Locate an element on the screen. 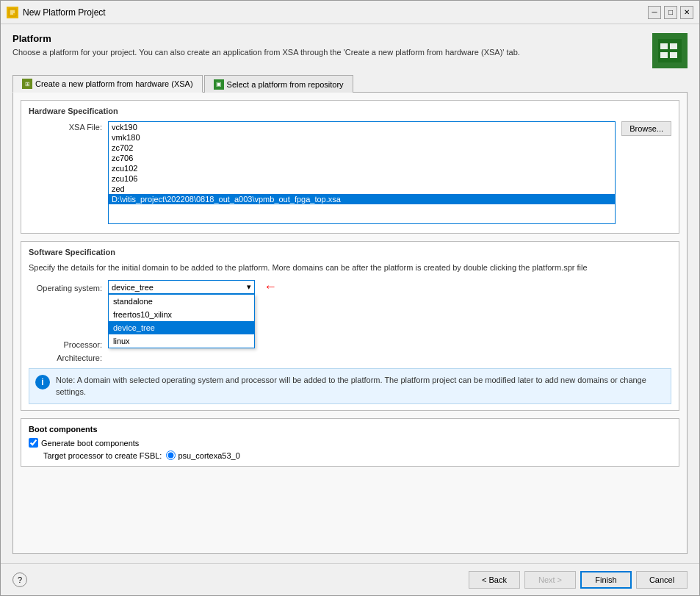 Image resolution: width=700 pixels, height=596 pixels. os-dropdown: device_tree ▾ is located at coordinates (181, 287).